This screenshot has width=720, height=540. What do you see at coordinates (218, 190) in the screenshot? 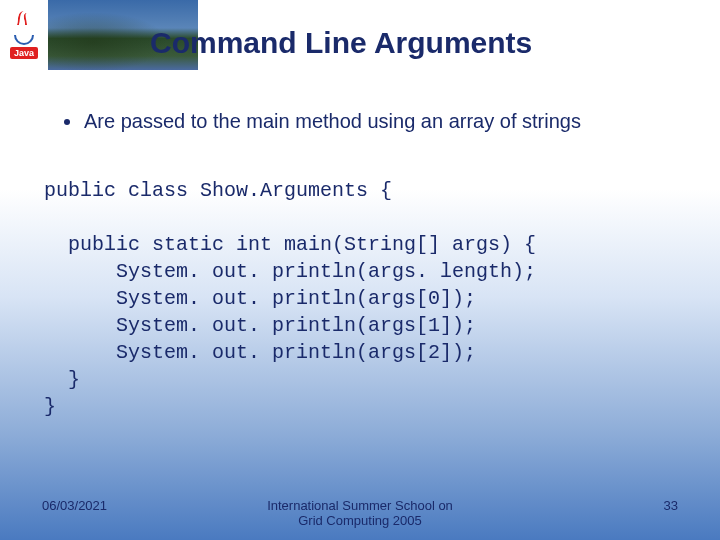
I see `code-line: public class Show.Arguments {` at bounding box center [218, 190].